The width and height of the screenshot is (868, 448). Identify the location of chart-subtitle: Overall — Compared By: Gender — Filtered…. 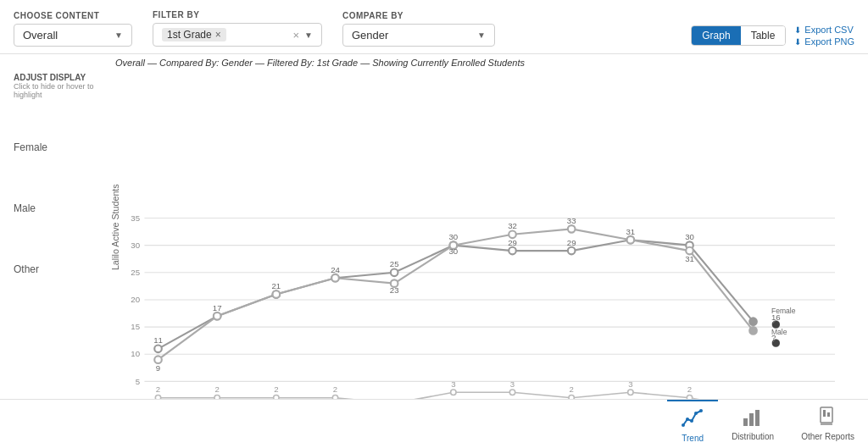
(434, 63).